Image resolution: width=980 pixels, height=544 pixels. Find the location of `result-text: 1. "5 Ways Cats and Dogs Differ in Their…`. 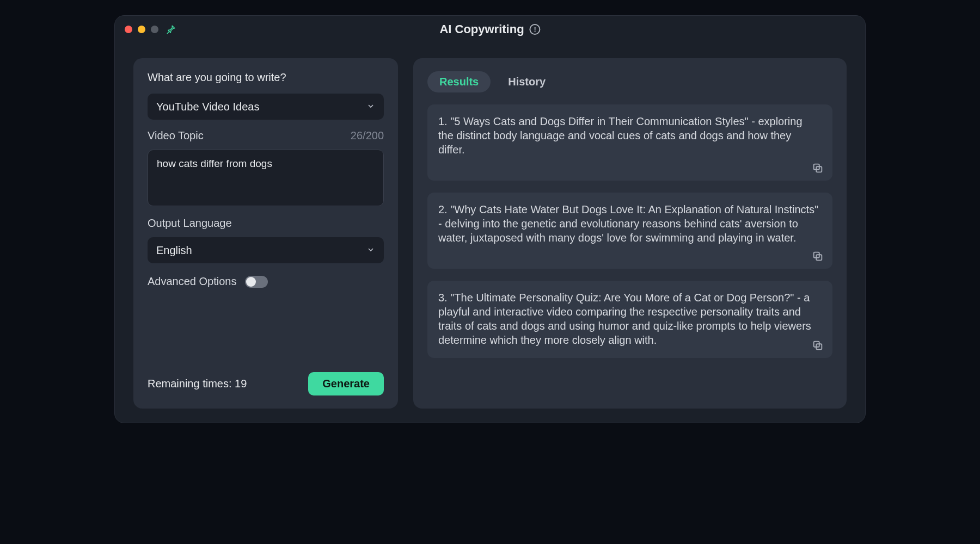

result-text: 1. "5 Ways Cats and Dogs Differ in Their… is located at coordinates (630, 144).